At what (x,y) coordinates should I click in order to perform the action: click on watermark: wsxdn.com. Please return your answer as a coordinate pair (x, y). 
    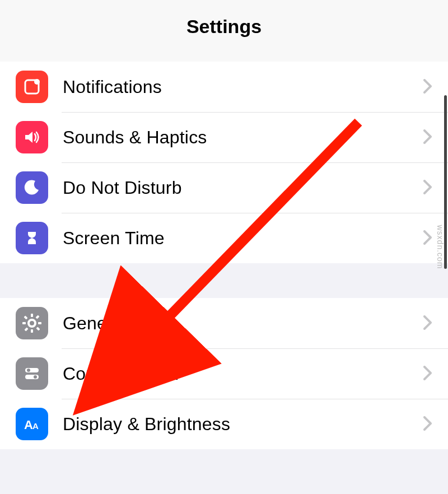
    Looking at the image, I should click on (440, 246).